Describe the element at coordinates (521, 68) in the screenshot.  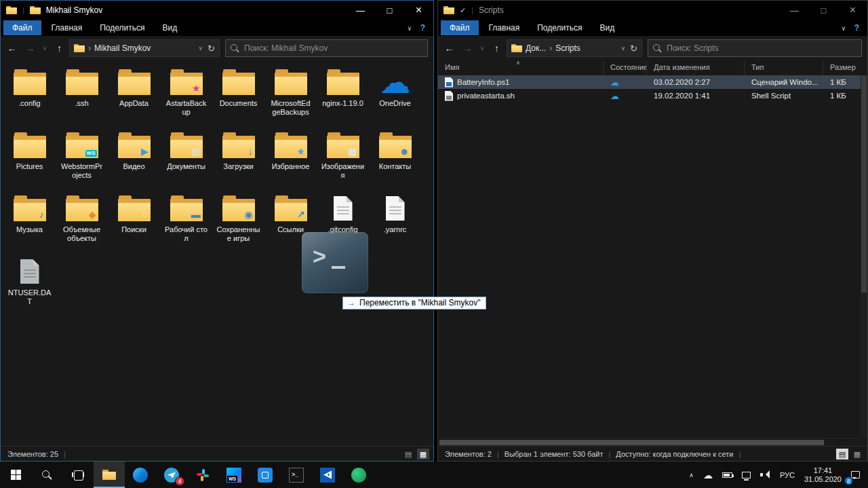
I see `column-header-name: Имя` at that location.